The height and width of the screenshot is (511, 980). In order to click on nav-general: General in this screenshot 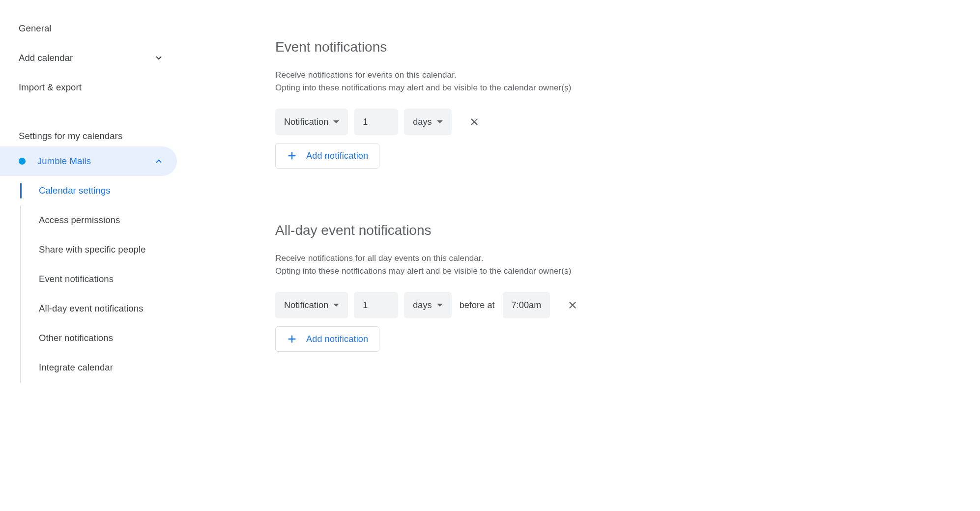, I will do `click(98, 28)`.